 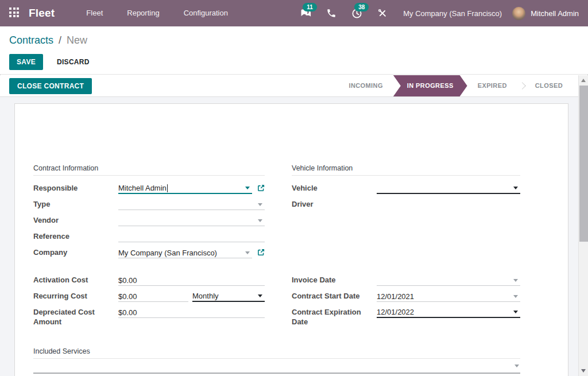 What do you see at coordinates (516, 296) in the screenshot?
I see `contract-start-date-dropdown-icon` at bounding box center [516, 296].